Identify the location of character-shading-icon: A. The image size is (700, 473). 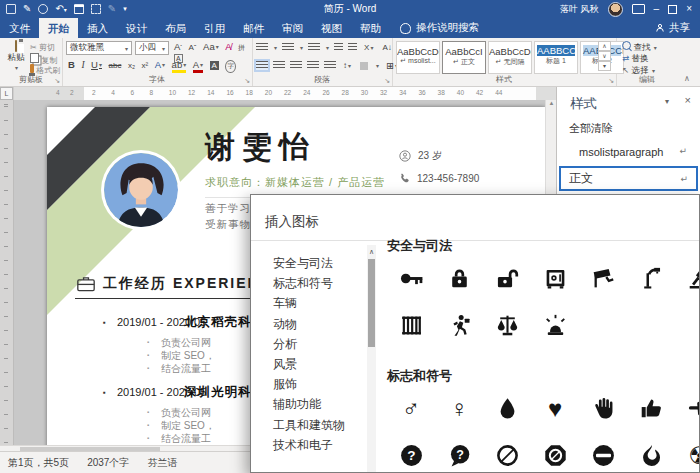
(214, 66).